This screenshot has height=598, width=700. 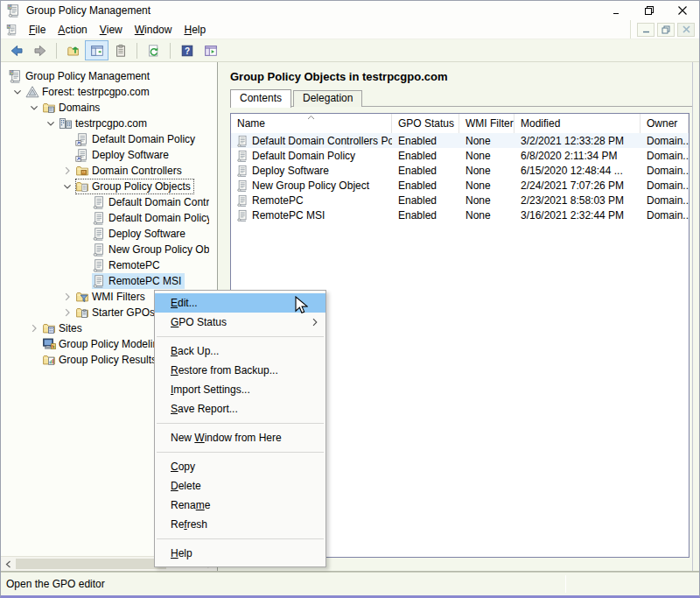 What do you see at coordinates (105, 265) in the screenshot?
I see `tree-item-remotepc: RemotePC` at bounding box center [105, 265].